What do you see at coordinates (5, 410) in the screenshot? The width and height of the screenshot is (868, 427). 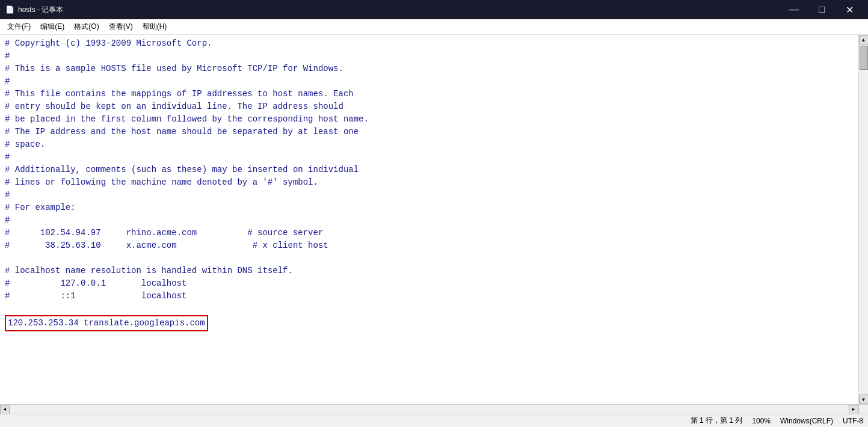 I see `scroll-left-arrow: ◄` at bounding box center [5, 410].